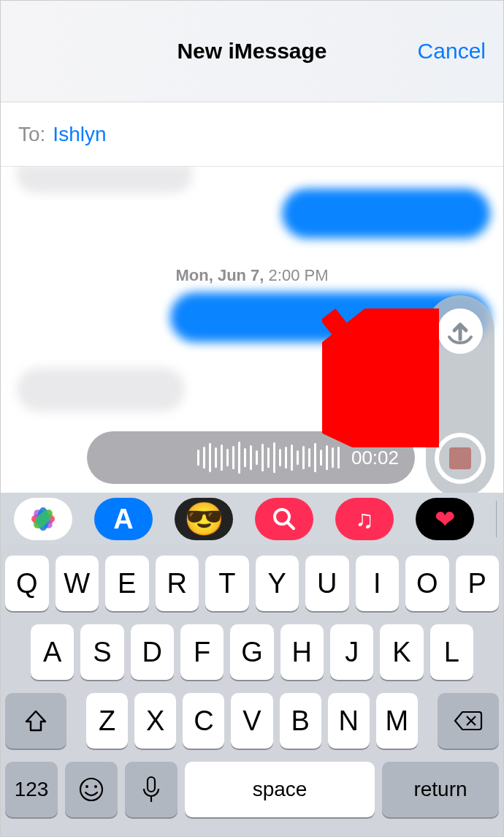  What do you see at coordinates (284, 519) in the screenshot?
I see `images-app-button` at bounding box center [284, 519].